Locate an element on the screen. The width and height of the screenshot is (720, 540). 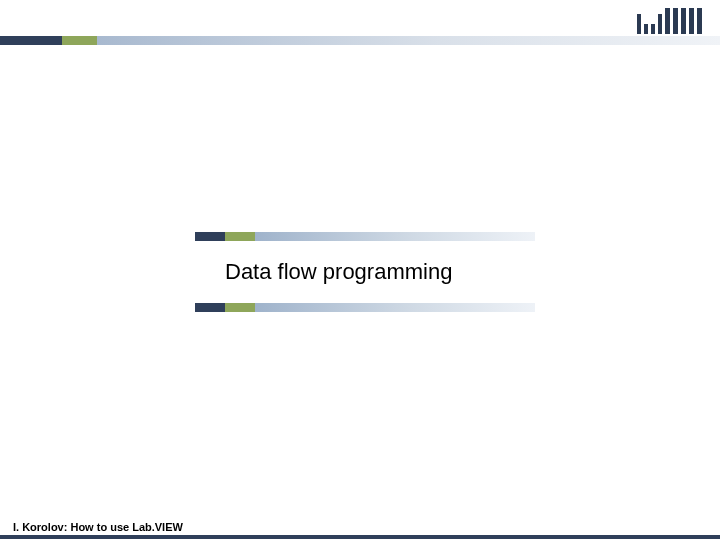
footer-divider is located at coordinates (360, 537).